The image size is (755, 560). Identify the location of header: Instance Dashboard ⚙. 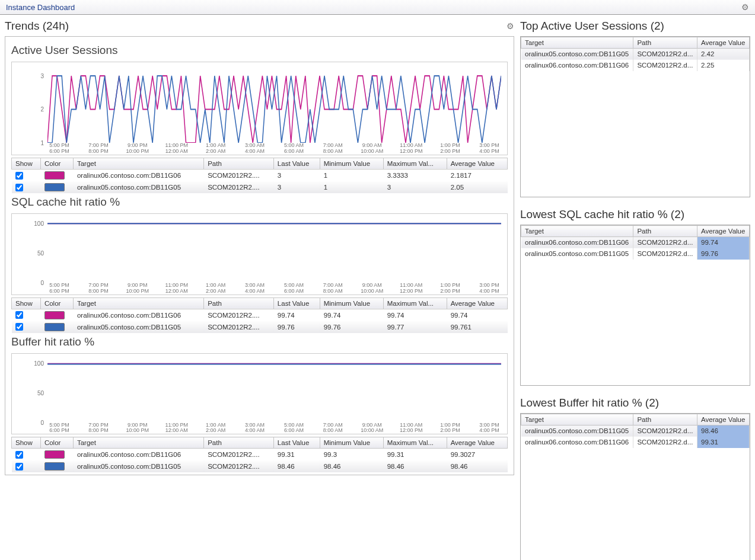
(377, 7).